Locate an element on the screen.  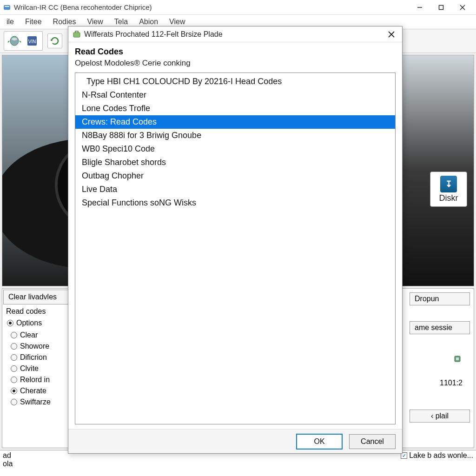
status-bar: ad ✓ Lake b ads wonle... ola is located at coordinates (238, 463).